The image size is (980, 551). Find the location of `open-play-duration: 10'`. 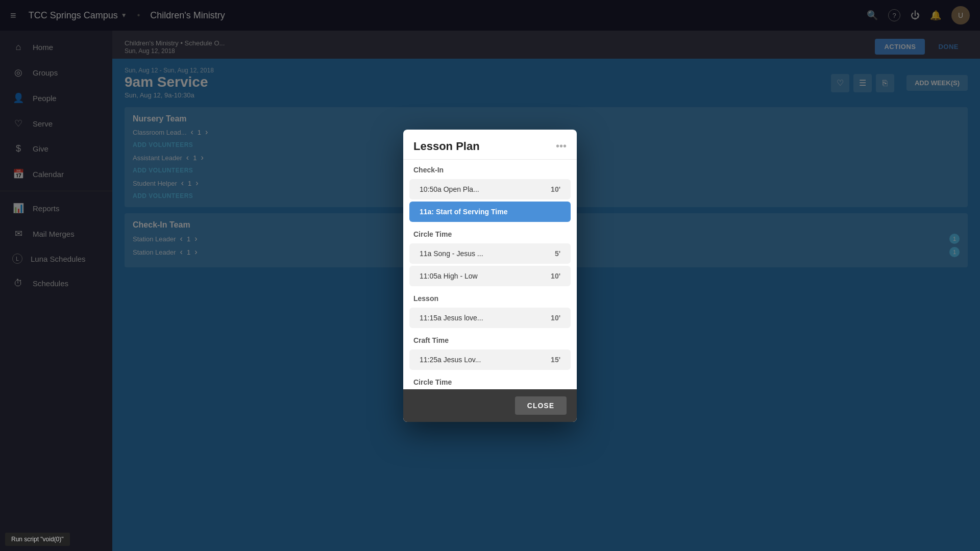

open-play-duration: 10' is located at coordinates (555, 189).